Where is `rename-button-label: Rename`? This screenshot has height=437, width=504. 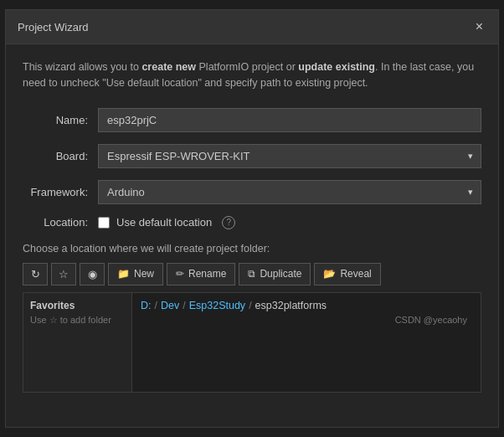 rename-button-label: Rename is located at coordinates (208, 274).